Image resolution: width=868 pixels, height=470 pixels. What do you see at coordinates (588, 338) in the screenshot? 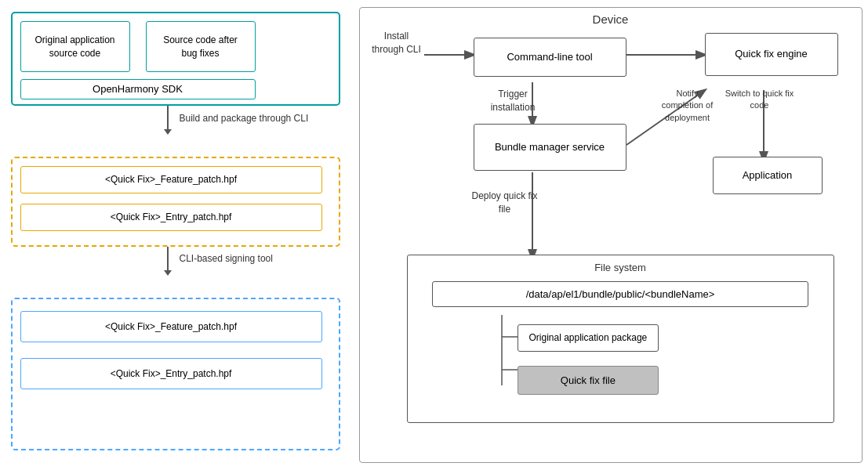
I see `orig-pkg-label: Original application package` at bounding box center [588, 338].